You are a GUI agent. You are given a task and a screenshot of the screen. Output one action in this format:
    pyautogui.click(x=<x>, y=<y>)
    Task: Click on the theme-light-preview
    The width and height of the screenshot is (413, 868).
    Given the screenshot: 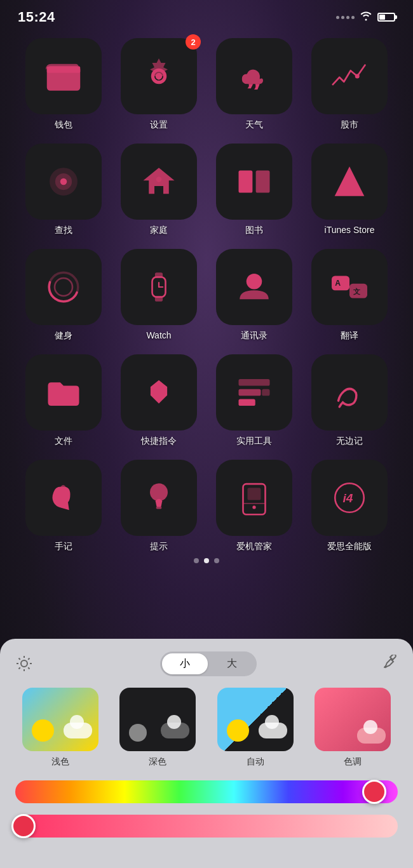 What is the action you would take?
    pyautogui.click(x=60, y=719)
    